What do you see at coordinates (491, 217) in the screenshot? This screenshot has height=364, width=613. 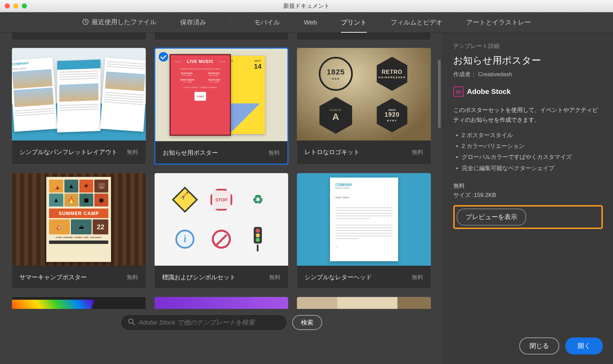 I see `preview-button: プレビューを表示` at bounding box center [491, 217].